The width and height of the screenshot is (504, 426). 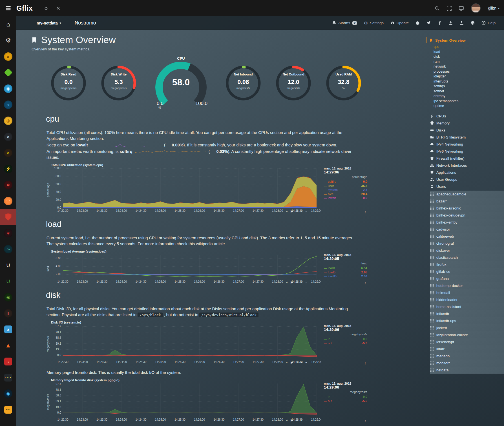 I want to click on sidebar-sub-ram: ram, so click(x=468, y=62).